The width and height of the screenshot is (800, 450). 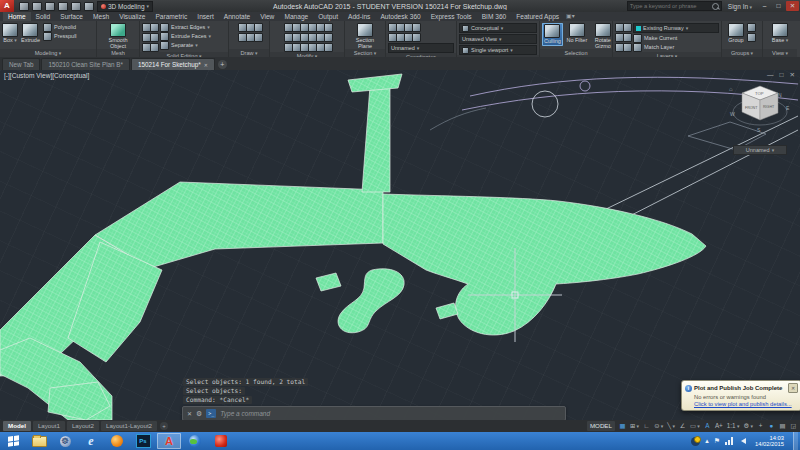 What do you see at coordinates (374, 414) in the screenshot?
I see `command-line: >_ Type a command` at bounding box center [374, 414].